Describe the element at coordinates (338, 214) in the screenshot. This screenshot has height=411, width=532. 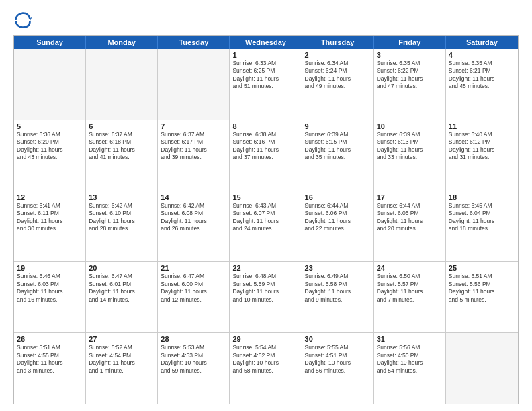
I see `cell-line: Sunset: 6:06 PM` at that location.